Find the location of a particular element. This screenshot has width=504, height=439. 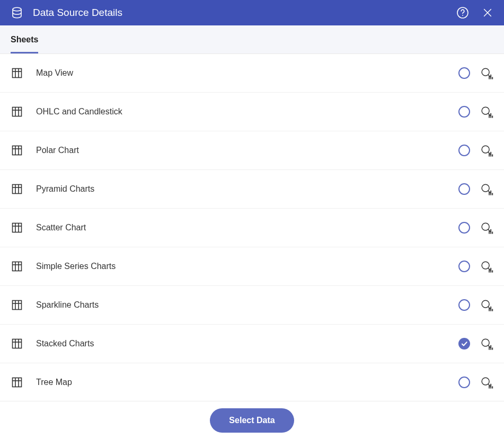

sheet-row: Stacked Charts is located at coordinates (252, 344).